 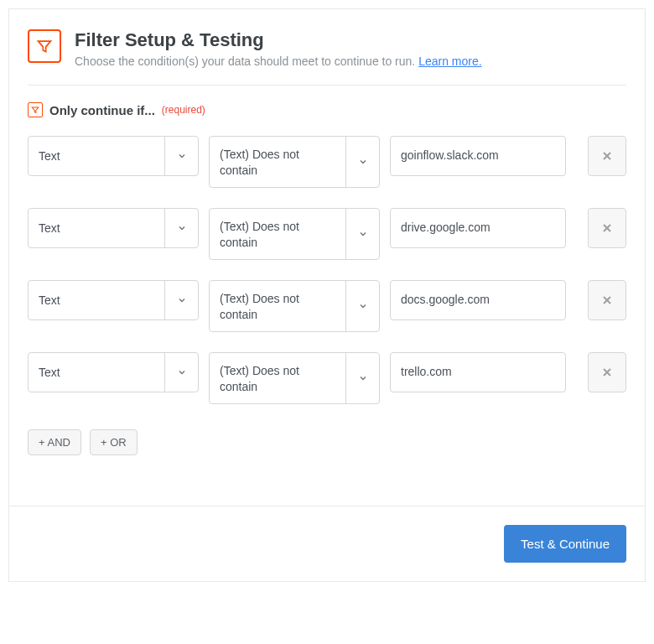 I want to click on learn-more-link: Learn more., so click(x=449, y=61).